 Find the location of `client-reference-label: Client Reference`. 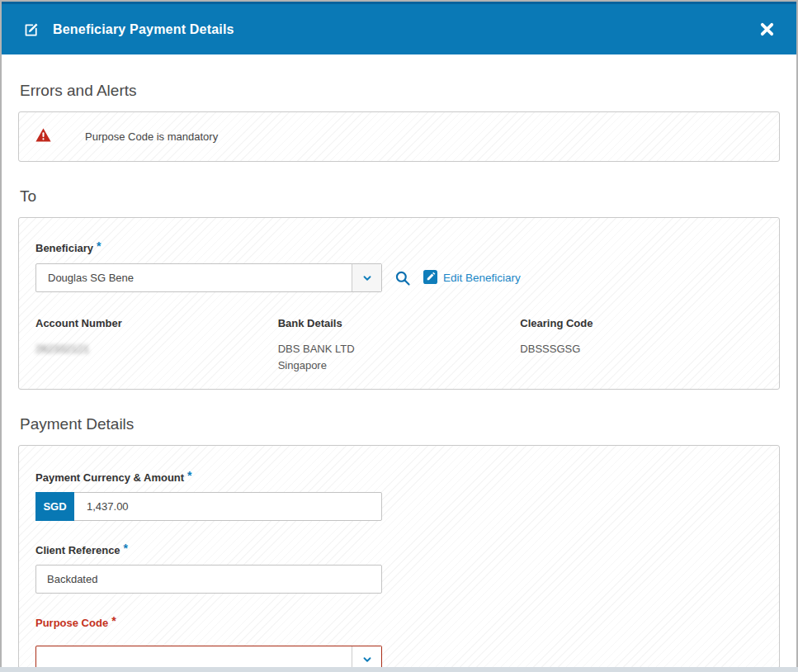

client-reference-label: Client Reference is located at coordinates (78, 550).